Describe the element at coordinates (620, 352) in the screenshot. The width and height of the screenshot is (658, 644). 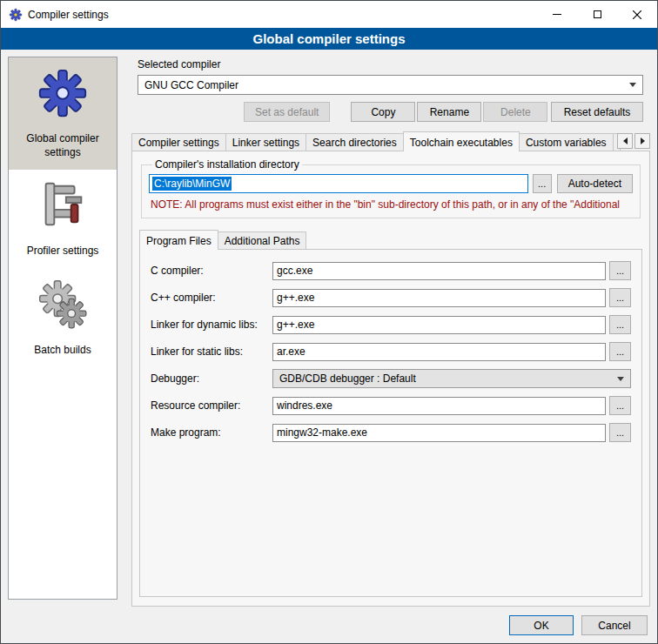
I see `linker-static-browse-button: ...` at that location.